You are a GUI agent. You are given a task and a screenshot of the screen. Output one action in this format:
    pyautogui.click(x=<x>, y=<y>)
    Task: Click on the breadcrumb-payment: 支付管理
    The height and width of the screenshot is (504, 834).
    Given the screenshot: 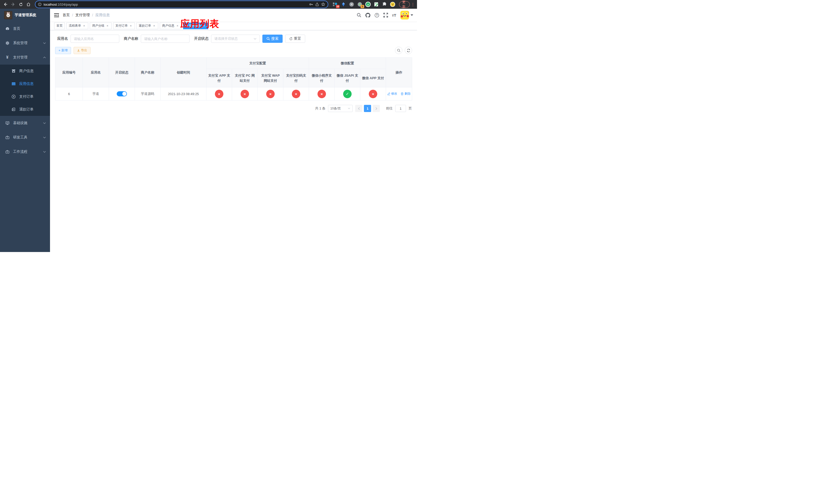 What is the action you would take?
    pyautogui.click(x=83, y=15)
    